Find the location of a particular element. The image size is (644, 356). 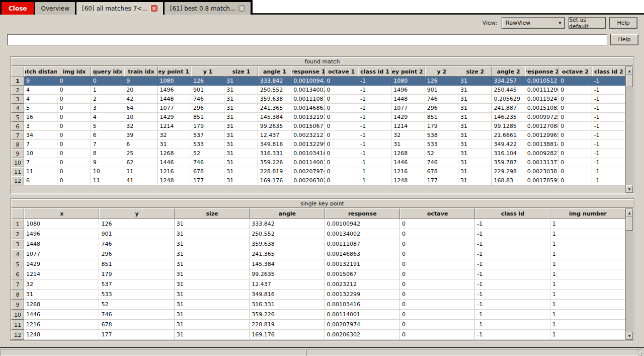

cell: 0.0023038 is located at coordinates (542, 172).